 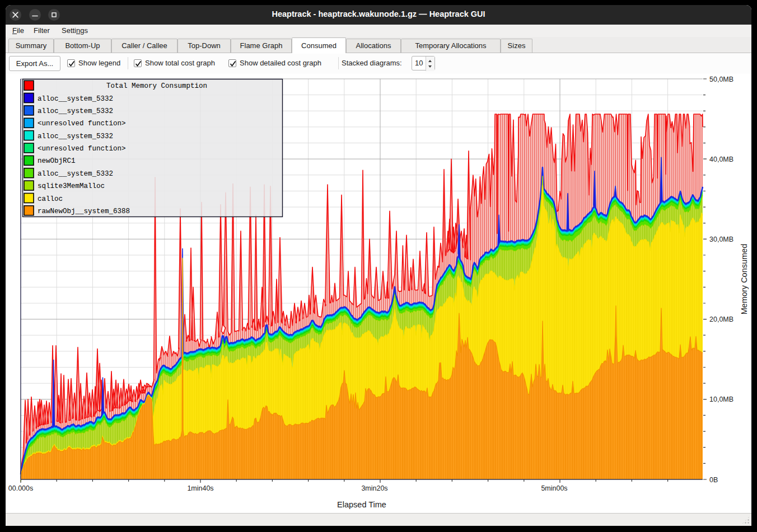 I want to click on svg-text: 3min20s, so click(x=374, y=488).